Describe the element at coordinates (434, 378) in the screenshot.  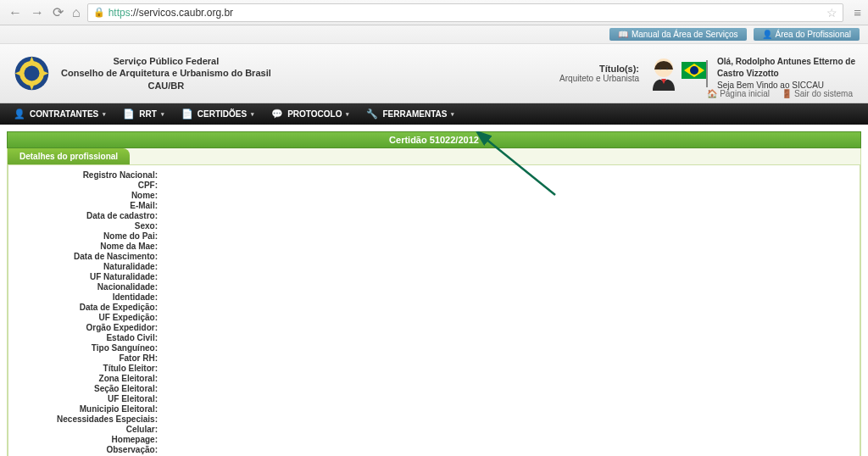
I see `field-row: Zona Eleitoral:` at that location.